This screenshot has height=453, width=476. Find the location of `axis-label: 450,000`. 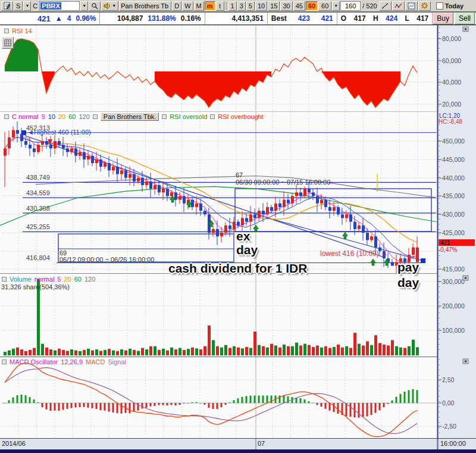

axis-label: 450,000 is located at coordinates (453, 141).